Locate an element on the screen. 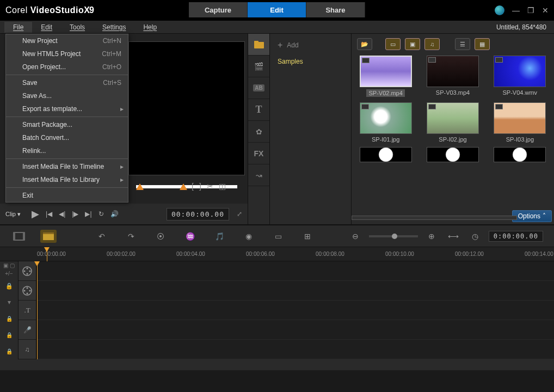 The height and width of the screenshot is (392, 554). file-menu-item: Export as template... is located at coordinates (67, 109).